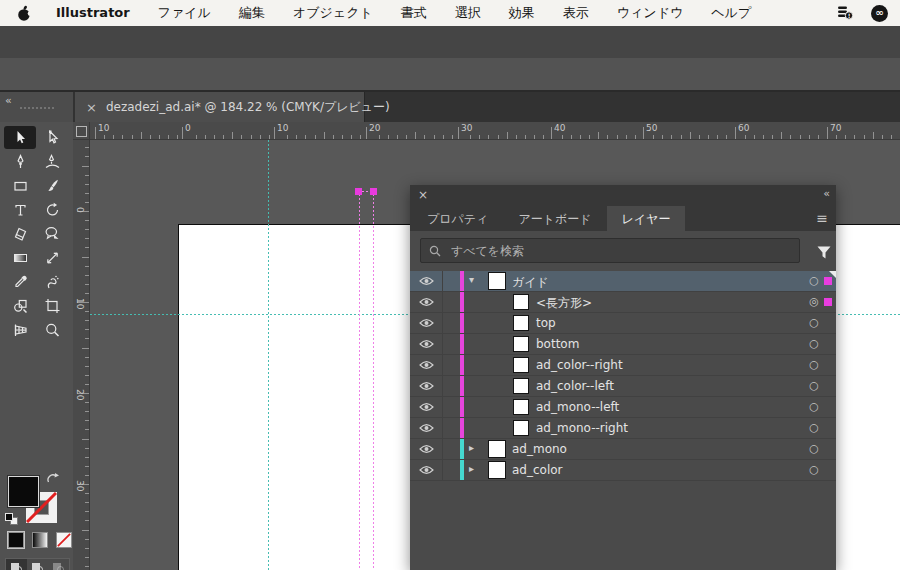  Describe the element at coordinates (53, 210) in the screenshot. I see `tool-rotate` at that location.